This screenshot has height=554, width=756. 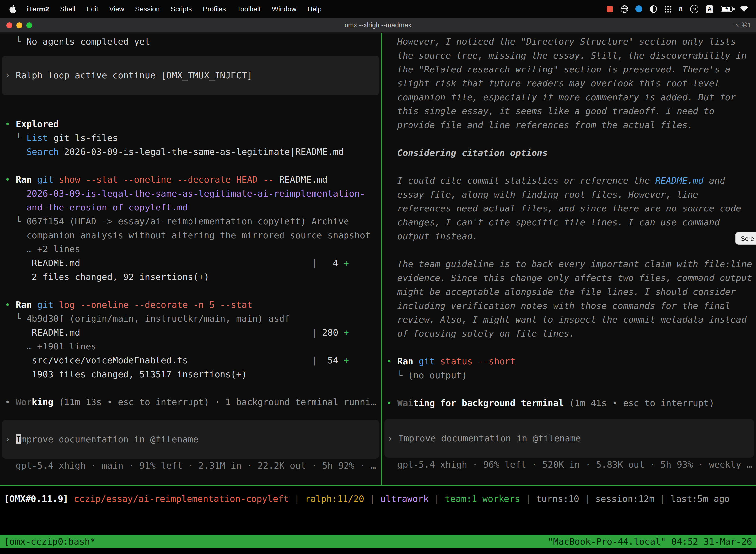 I want to click on numeral-8-icon: 8, so click(x=681, y=9).